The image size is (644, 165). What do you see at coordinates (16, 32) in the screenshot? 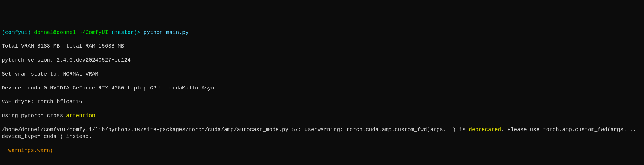
I see `env-name: (comfyui)` at bounding box center [16, 32].